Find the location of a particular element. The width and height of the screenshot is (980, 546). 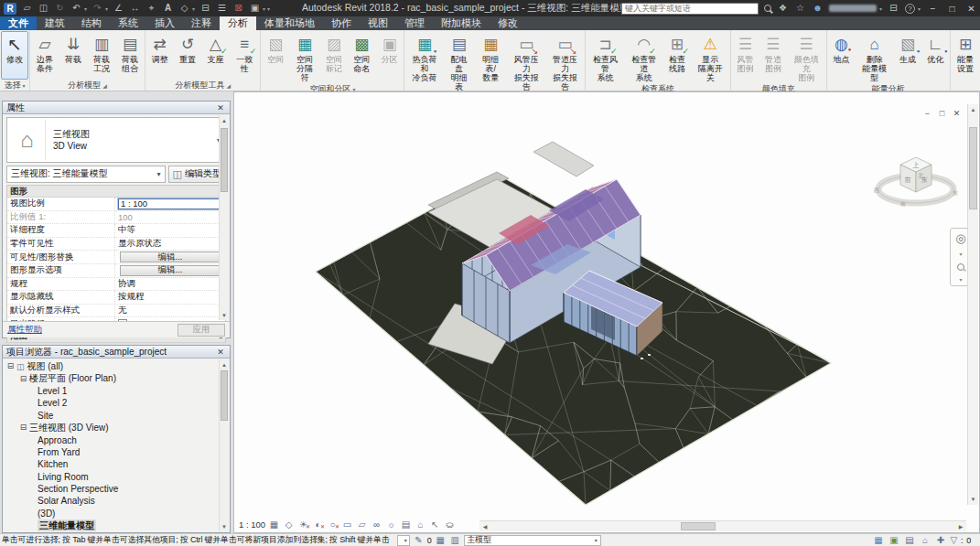

check-duct-systems-button: 检查风管 系统 is located at coordinates (606, 57).